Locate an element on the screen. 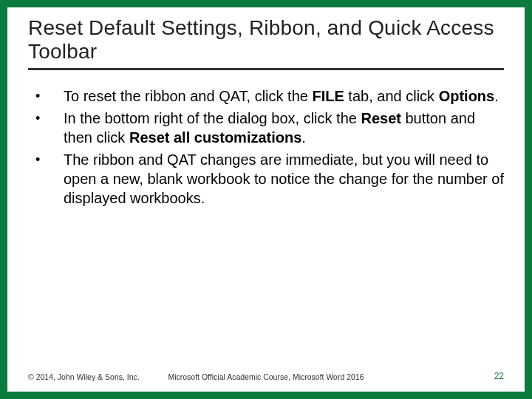  page-title: Reset Default Settings, Ribbon, and Quic… is located at coordinates (266, 40).